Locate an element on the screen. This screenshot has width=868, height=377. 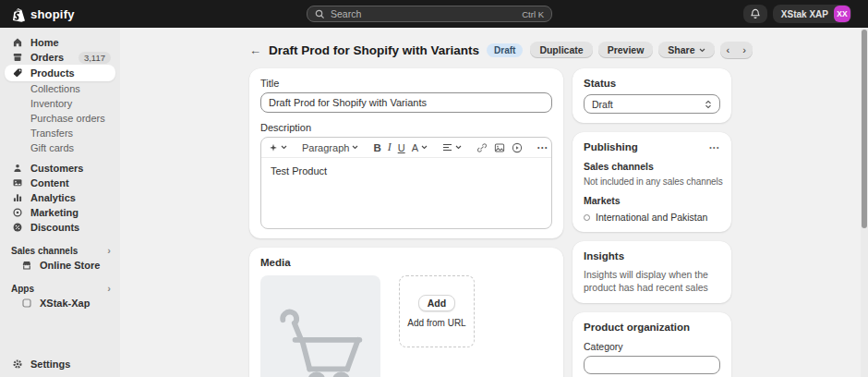
sidebar-item-label: Transfers is located at coordinates (52, 133).